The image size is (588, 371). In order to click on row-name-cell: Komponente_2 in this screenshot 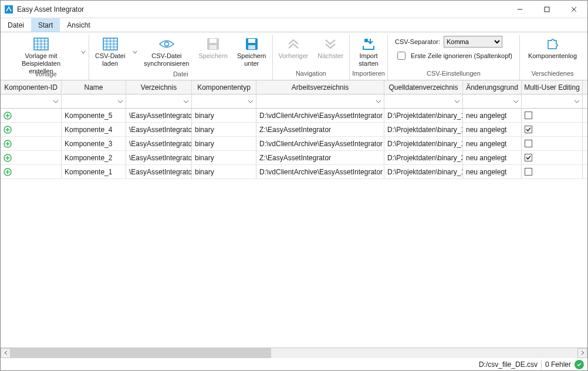, I will do `click(94, 157)`.